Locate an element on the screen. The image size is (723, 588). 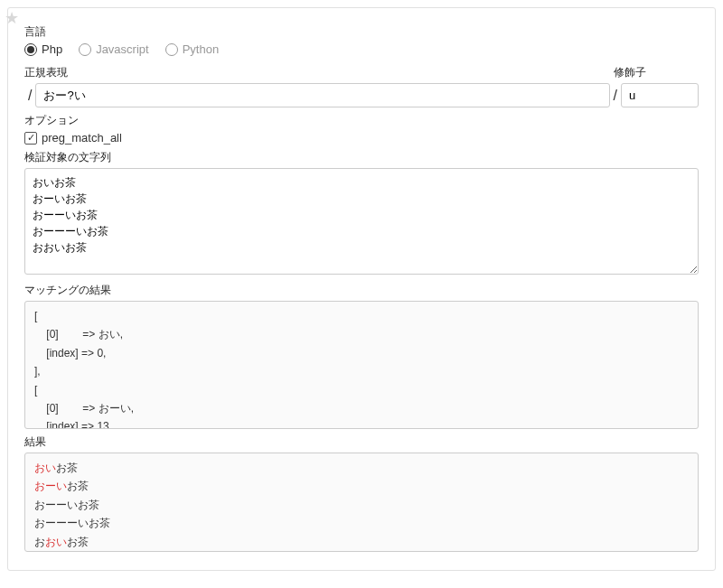
matched-text: おーい is located at coordinates (51, 486).